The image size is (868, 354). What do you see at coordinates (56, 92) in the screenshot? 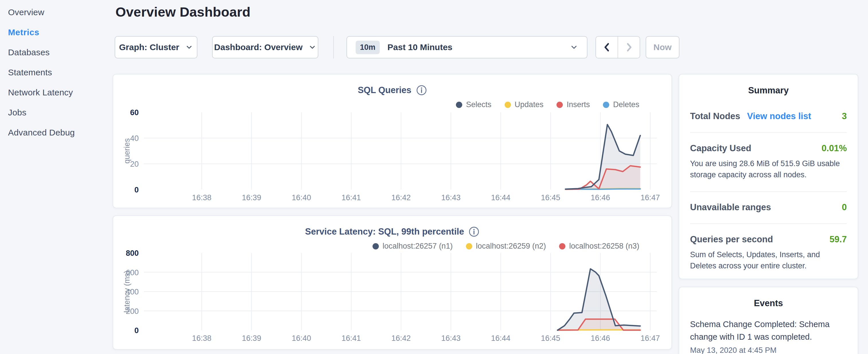
I see `sidebar-item-network-latency: Network Latency` at bounding box center [56, 92].